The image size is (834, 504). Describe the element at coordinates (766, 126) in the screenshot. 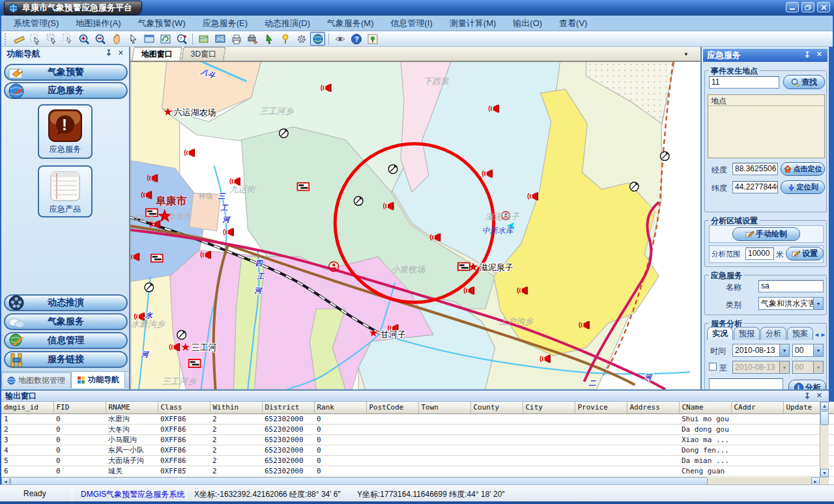

I see `location-list: 地点` at that location.